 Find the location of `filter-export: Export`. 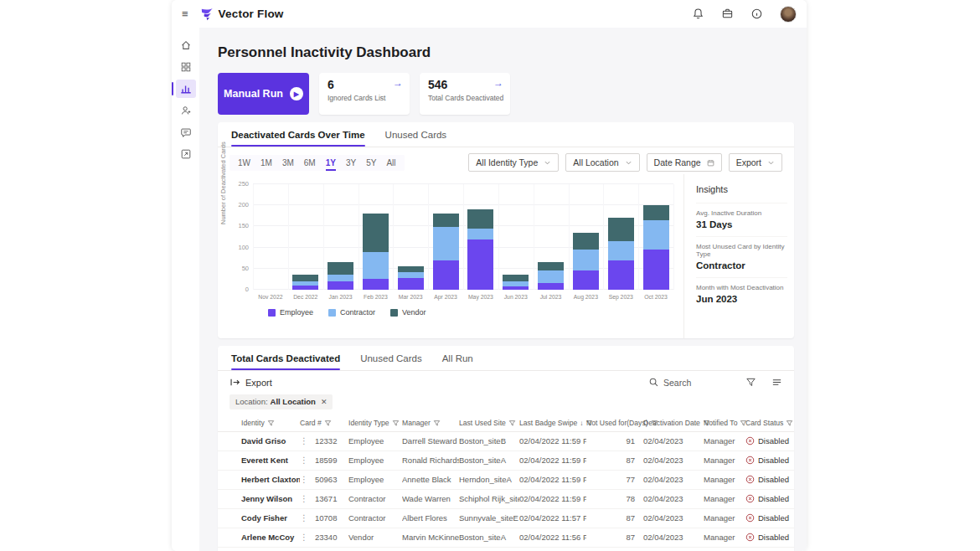

filter-export: Export is located at coordinates (756, 162).